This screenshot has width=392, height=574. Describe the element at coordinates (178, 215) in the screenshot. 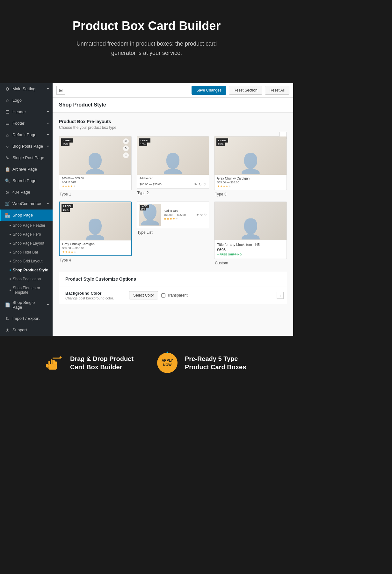

I see `list-info: Add to cart $65.00 — $55.00 ★ ★ ★ ★ ★` at that location.